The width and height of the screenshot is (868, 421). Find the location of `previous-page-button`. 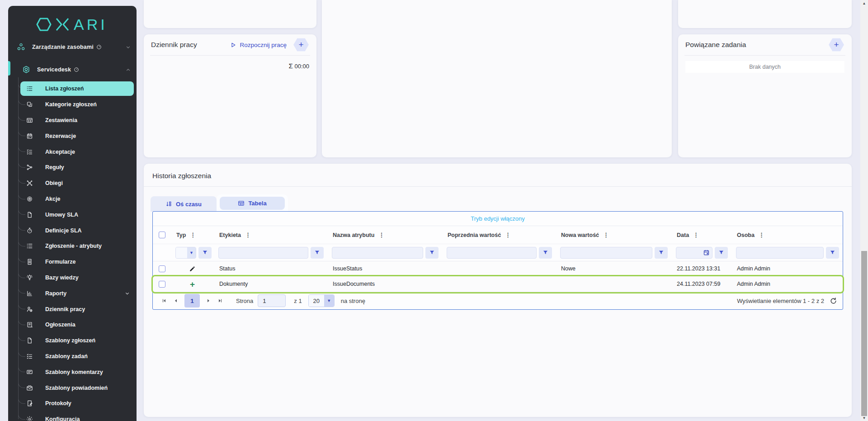

previous-page-button is located at coordinates (176, 301).